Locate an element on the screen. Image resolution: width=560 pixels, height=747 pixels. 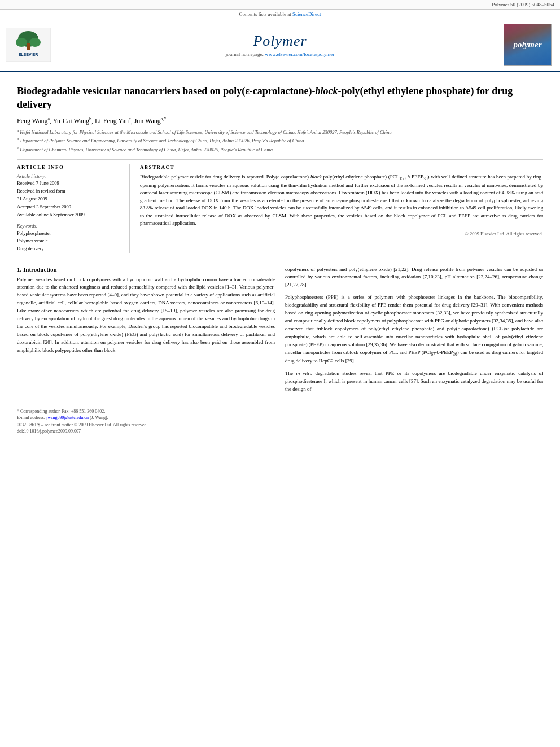
affiliation-b: b Department of Polymer Science and Engi… is located at coordinates (280, 141).